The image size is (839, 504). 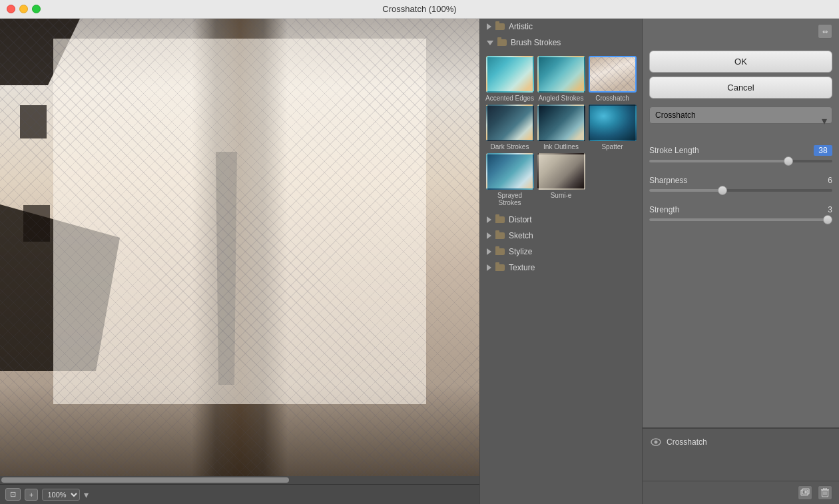 I want to click on category-brush-strokes: Brush Strokes, so click(x=561, y=43).